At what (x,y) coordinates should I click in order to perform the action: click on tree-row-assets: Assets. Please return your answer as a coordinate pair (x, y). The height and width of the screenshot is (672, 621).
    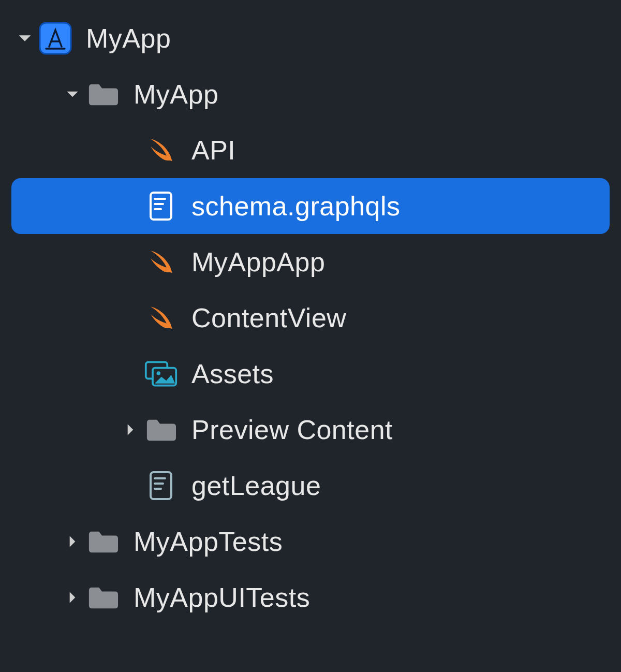
    Looking at the image, I should click on (310, 374).